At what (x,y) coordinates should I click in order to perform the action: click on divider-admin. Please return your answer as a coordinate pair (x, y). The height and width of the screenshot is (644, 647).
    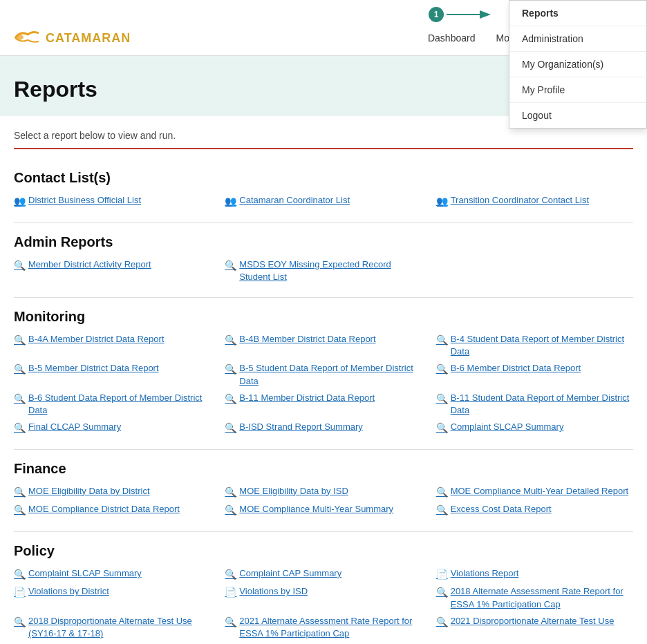
    Looking at the image, I should click on (324, 222).